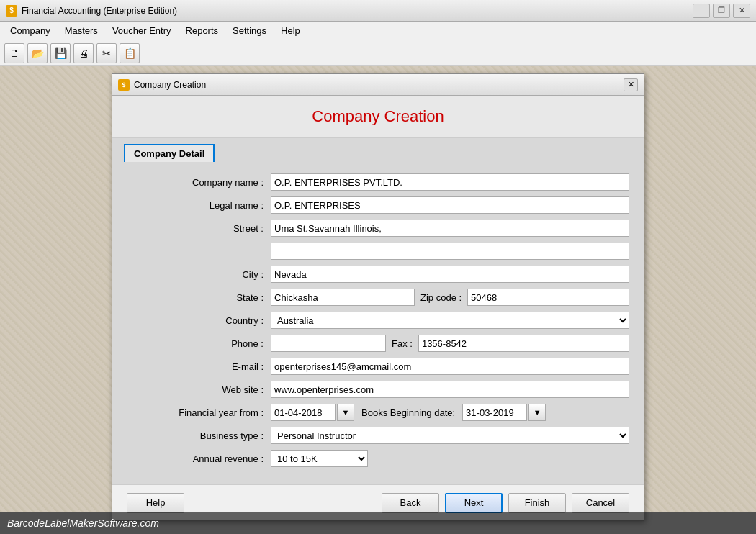 This screenshot has width=756, height=534. Describe the element at coordinates (213, 275) in the screenshot. I see `city-label: City :` at that location.